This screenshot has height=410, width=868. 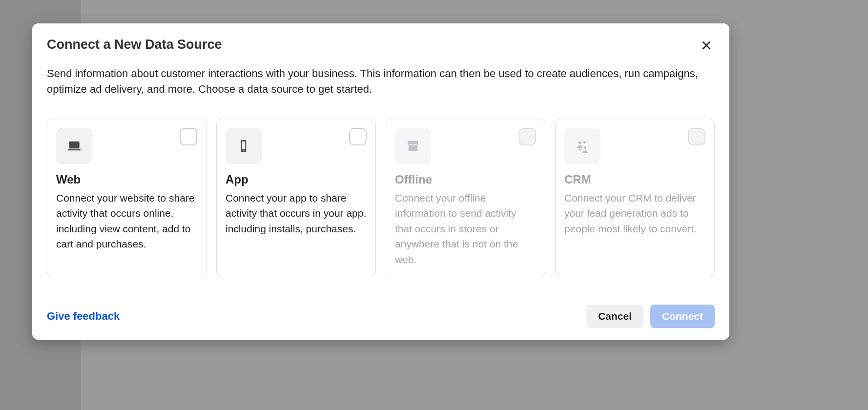 What do you see at coordinates (188, 137) in the screenshot?
I see `card-radio-web` at bounding box center [188, 137].